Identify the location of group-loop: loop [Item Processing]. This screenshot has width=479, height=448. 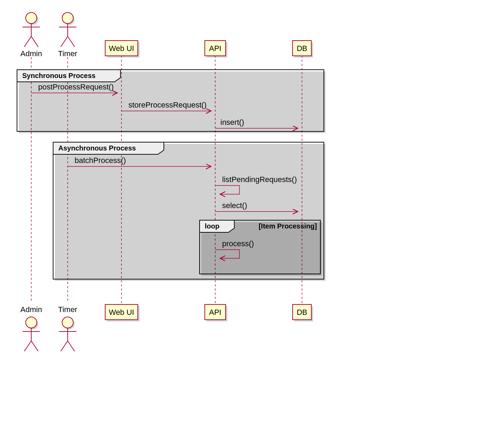
(261, 248).